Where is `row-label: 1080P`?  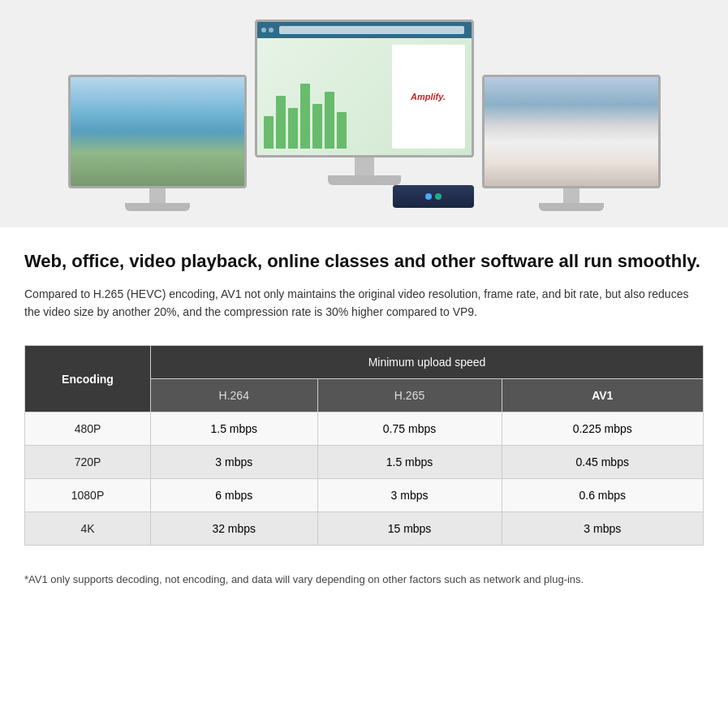
row-label: 1080P is located at coordinates (88, 495).